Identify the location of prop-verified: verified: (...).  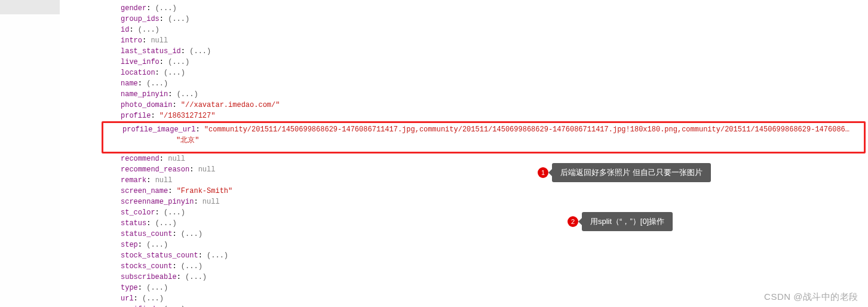
(464, 306).